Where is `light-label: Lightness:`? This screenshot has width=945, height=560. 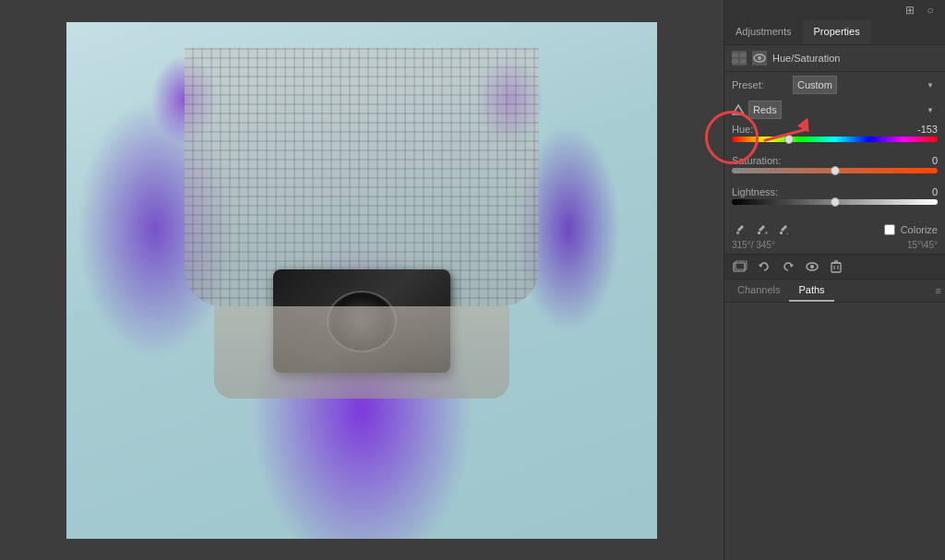
light-label: Lightness: is located at coordinates (755, 192).